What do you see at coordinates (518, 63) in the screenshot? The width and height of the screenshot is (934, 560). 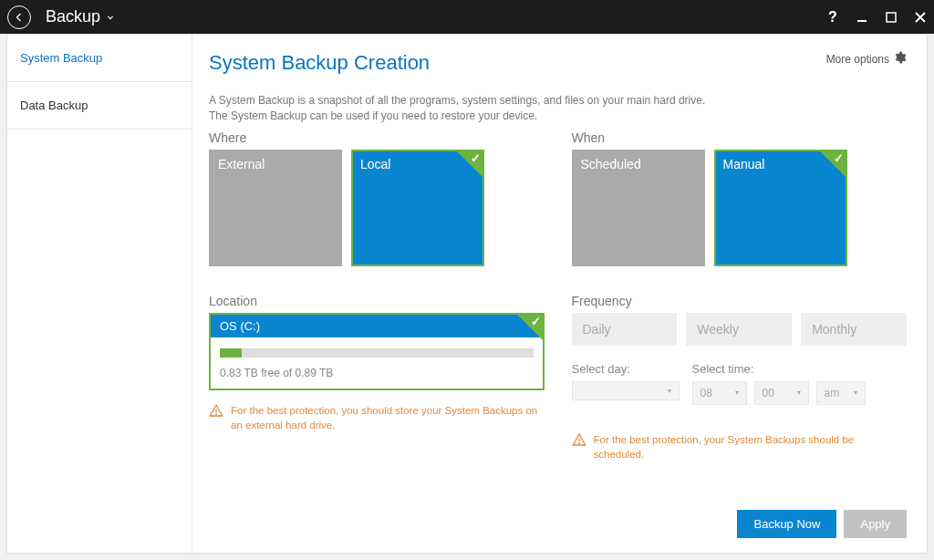 I see `page-title: System Backup Creation` at bounding box center [518, 63].